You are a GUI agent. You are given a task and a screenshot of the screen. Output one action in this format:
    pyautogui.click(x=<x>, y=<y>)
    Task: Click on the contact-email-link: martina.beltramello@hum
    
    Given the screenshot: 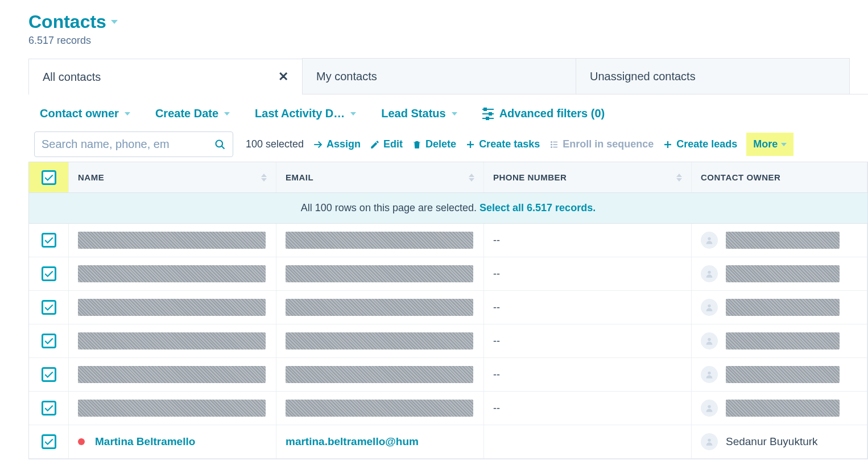 What is the action you would take?
    pyautogui.click(x=352, y=442)
    